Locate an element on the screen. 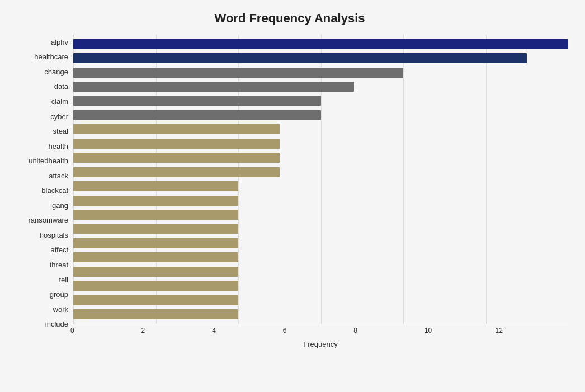 Image resolution: width=585 pixels, height=392 pixels. x-tick: 10 is located at coordinates (461, 332).